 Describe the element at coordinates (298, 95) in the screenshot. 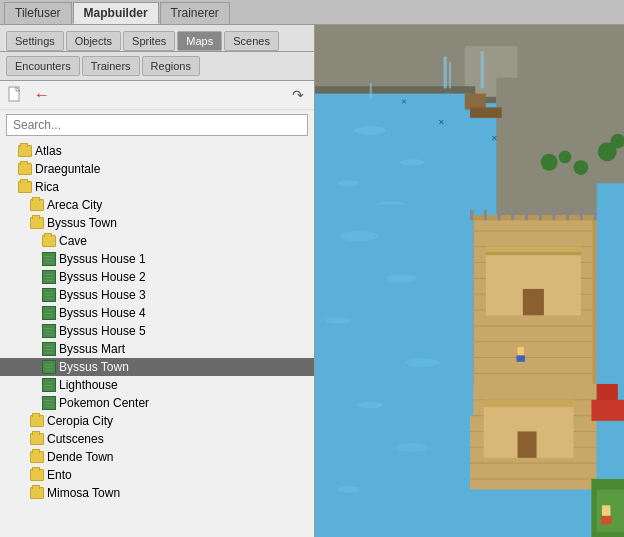

I see `redo-button: ↷` at that location.